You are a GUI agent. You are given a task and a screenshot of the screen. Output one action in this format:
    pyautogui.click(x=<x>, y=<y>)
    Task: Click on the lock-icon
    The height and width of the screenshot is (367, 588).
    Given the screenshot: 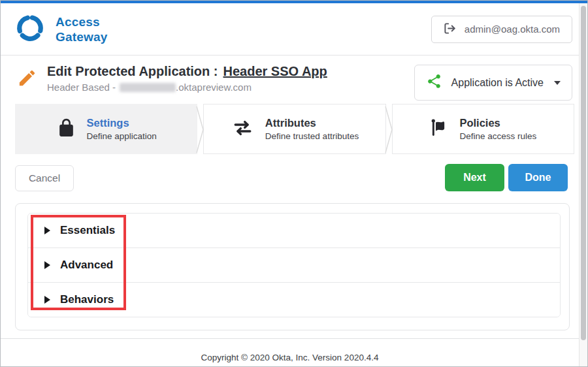 What is the action you would take?
    pyautogui.click(x=67, y=129)
    